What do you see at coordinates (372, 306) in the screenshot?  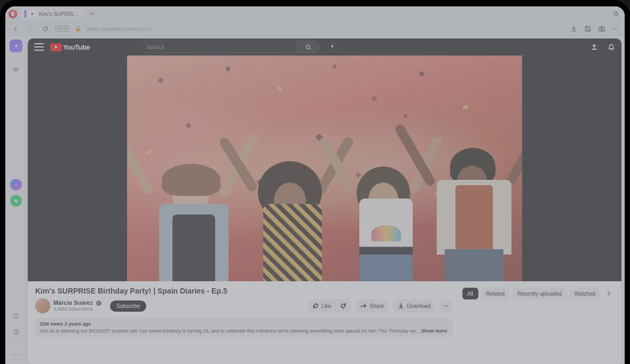 I see `share-button: Share` at bounding box center [372, 306].